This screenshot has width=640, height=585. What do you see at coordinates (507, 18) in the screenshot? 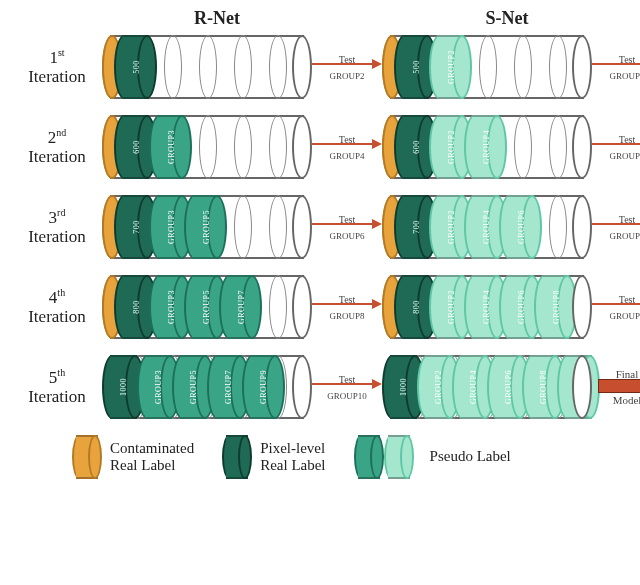
I see `header-snet: S-Net` at bounding box center [507, 18].